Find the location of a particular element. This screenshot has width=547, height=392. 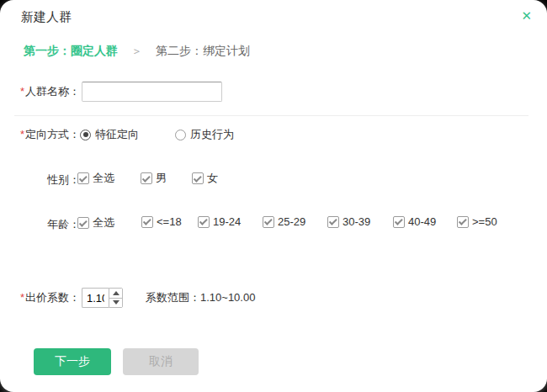

next-step-button: 下一步 is located at coordinates (72, 362).